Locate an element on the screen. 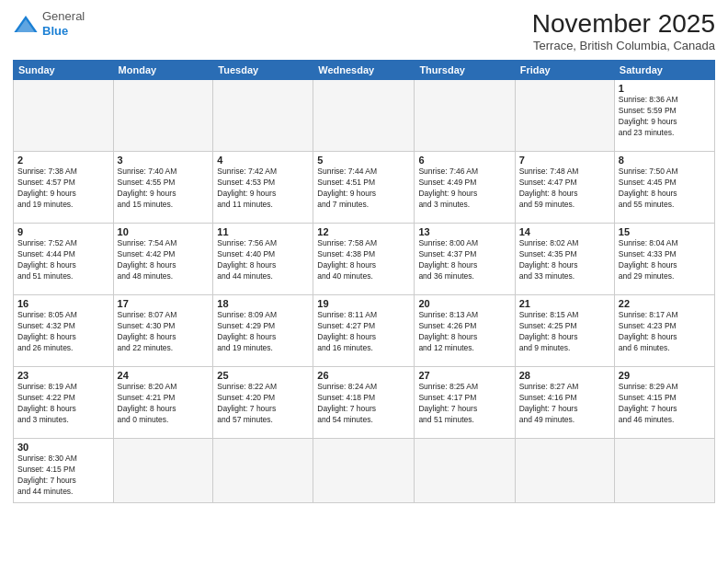 Image resolution: width=728 pixels, height=563 pixels. logo: General Blue is located at coordinates (49, 24).